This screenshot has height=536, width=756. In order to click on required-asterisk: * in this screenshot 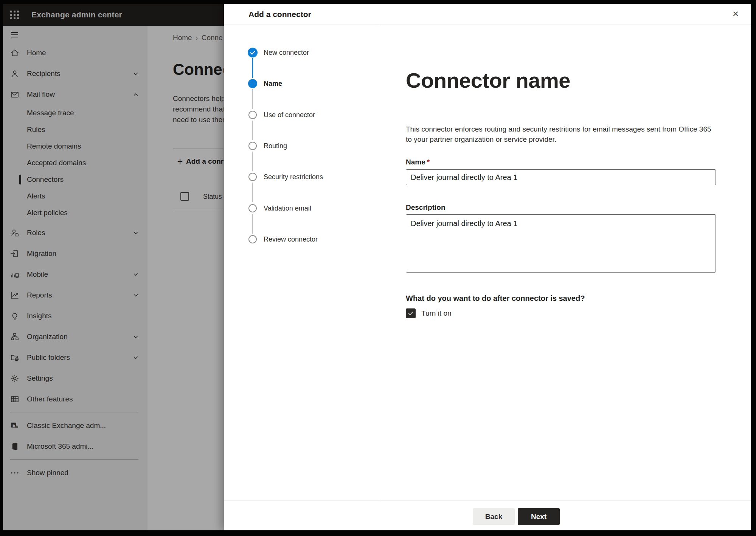, I will do `click(428, 162)`.